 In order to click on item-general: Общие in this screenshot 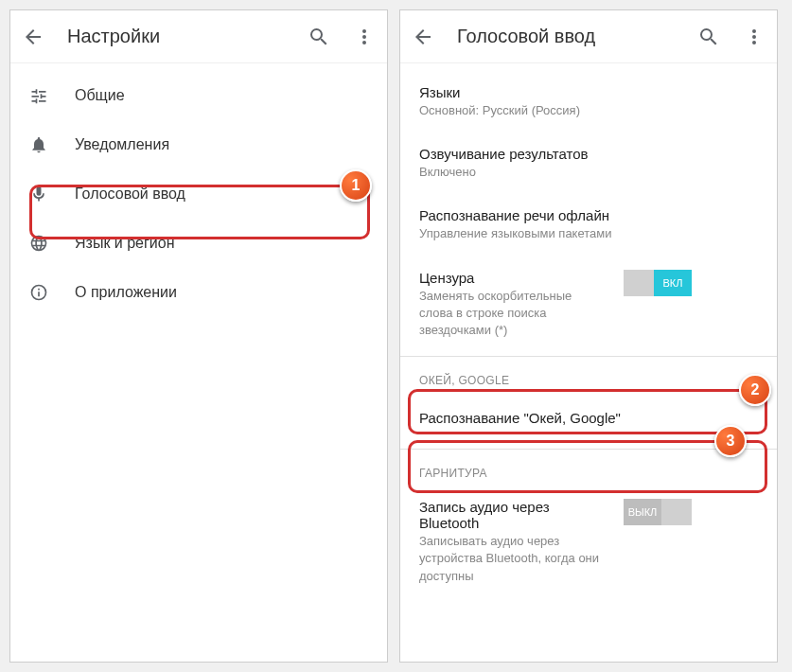, I will do `click(199, 96)`.